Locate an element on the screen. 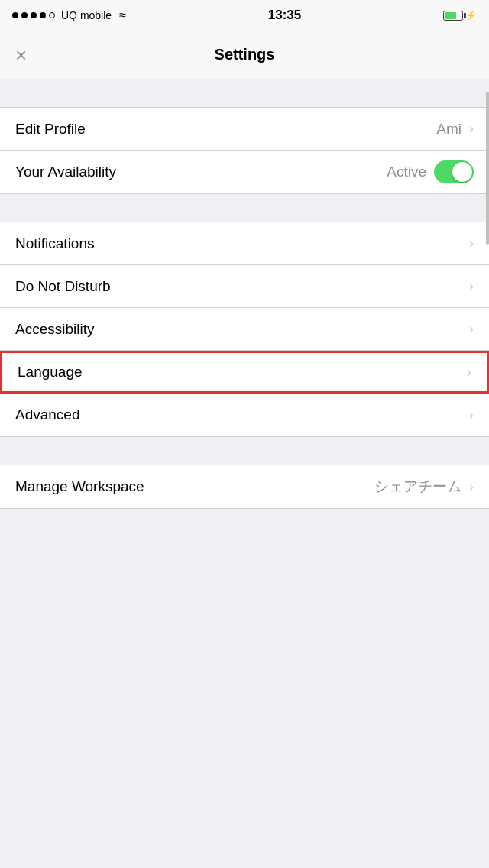 The image size is (489, 868). signal-dots is located at coordinates (34, 15).